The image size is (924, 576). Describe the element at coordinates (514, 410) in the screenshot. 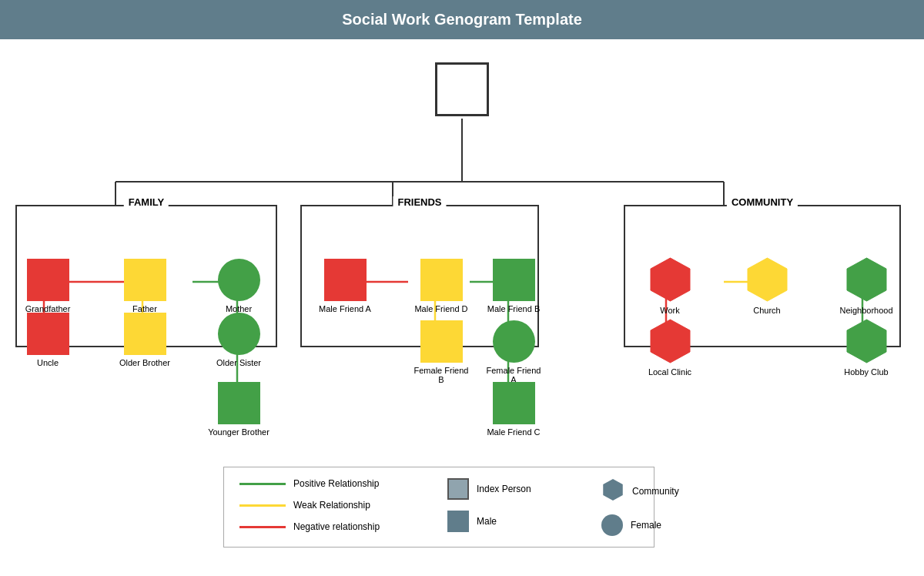

I see `male-friend-c-node: Male Friend C` at that location.